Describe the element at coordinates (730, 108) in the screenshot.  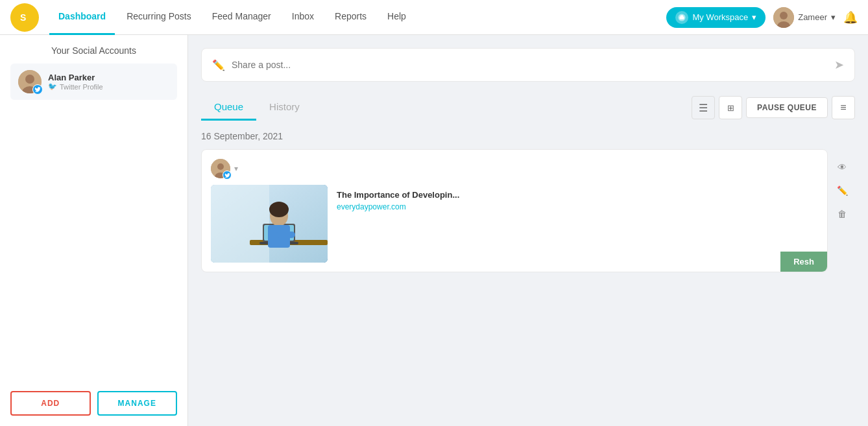
I see `grid-view-button: ⊞` at that location.